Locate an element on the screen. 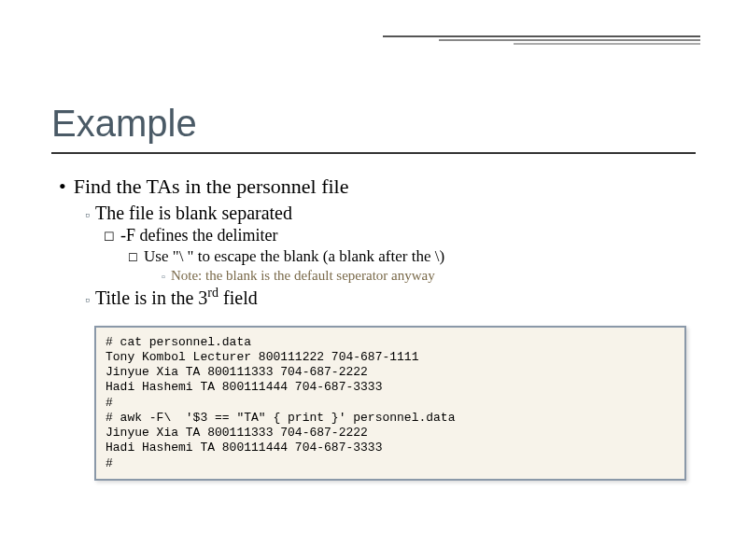  bullet-level1: •Find the TAs in the personnel file is located at coordinates (377, 187).